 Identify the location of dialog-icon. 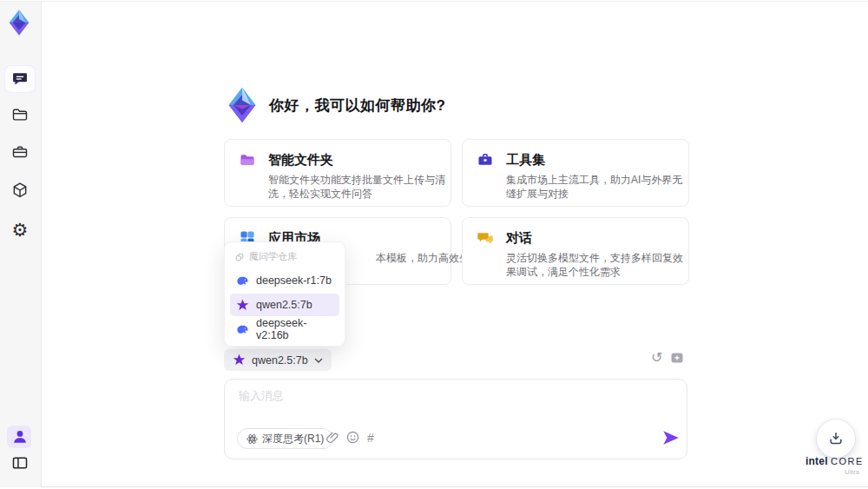
(485, 238).